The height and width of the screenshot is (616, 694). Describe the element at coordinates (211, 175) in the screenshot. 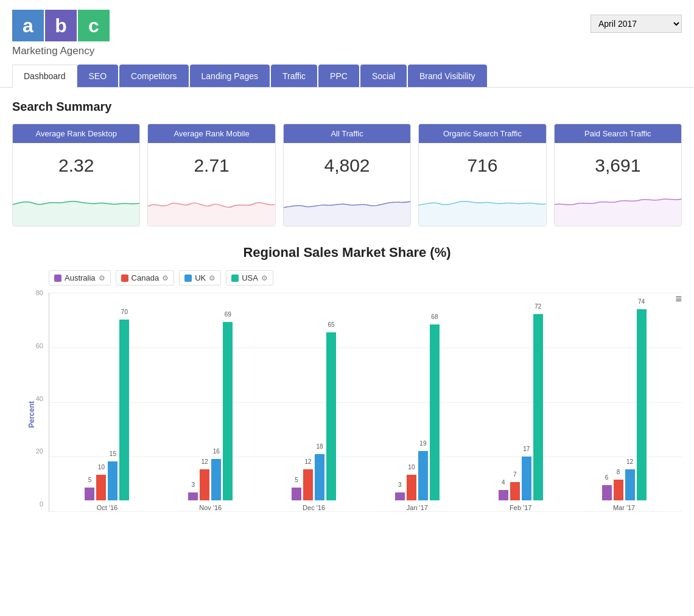

I see `summary-card-1: Average Rank Mobile2.71` at that location.